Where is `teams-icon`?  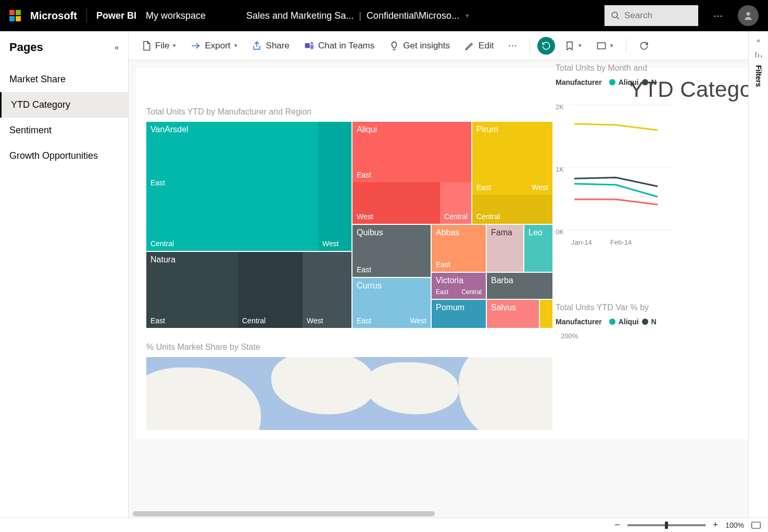 teams-icon is located at coordinates (309, 46).